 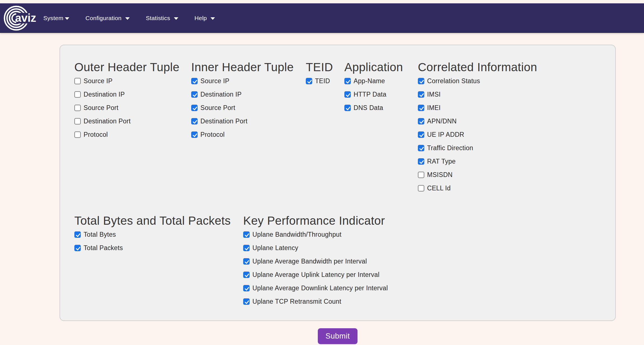 I want to click on checkbox-item-teid: TEID, so click(x=324, y=81).